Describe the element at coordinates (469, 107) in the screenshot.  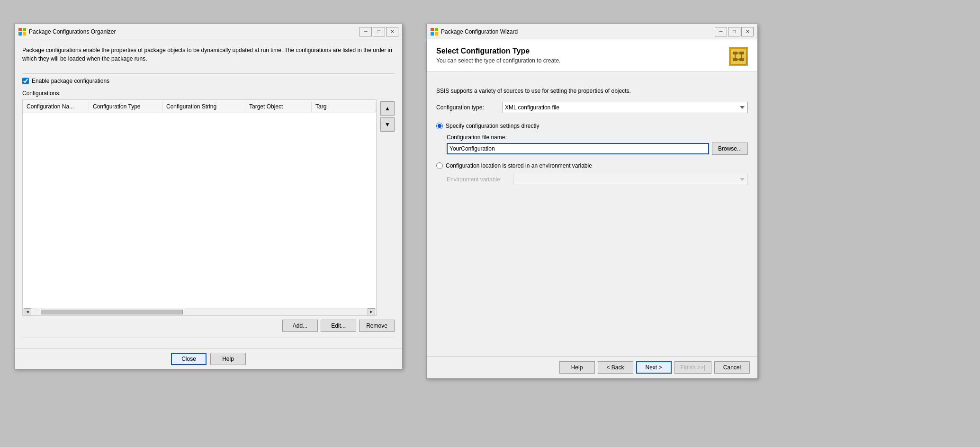
I see `config-type-label: Configuration type:` at that location.